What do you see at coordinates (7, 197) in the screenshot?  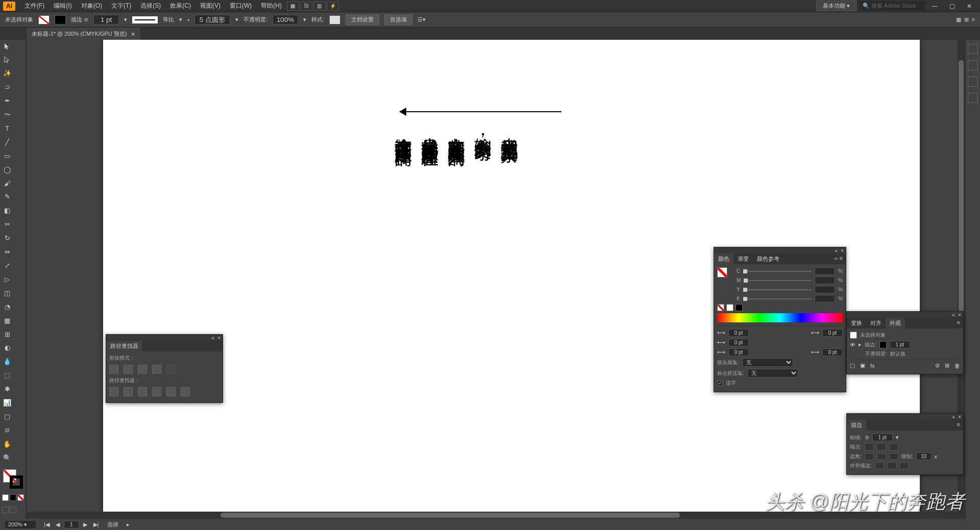 I see `pencil-tool: ✎` at bounding box center [7, 197].